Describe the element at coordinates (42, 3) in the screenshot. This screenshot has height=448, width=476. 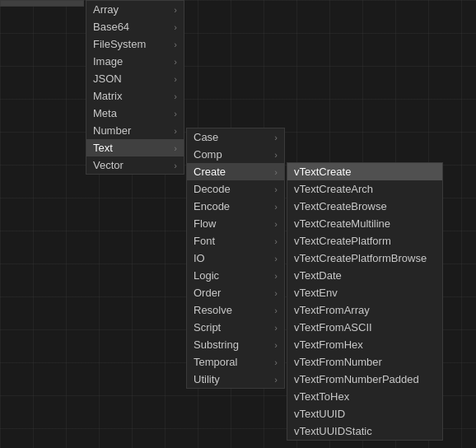
I see `level1-menu` at that location.